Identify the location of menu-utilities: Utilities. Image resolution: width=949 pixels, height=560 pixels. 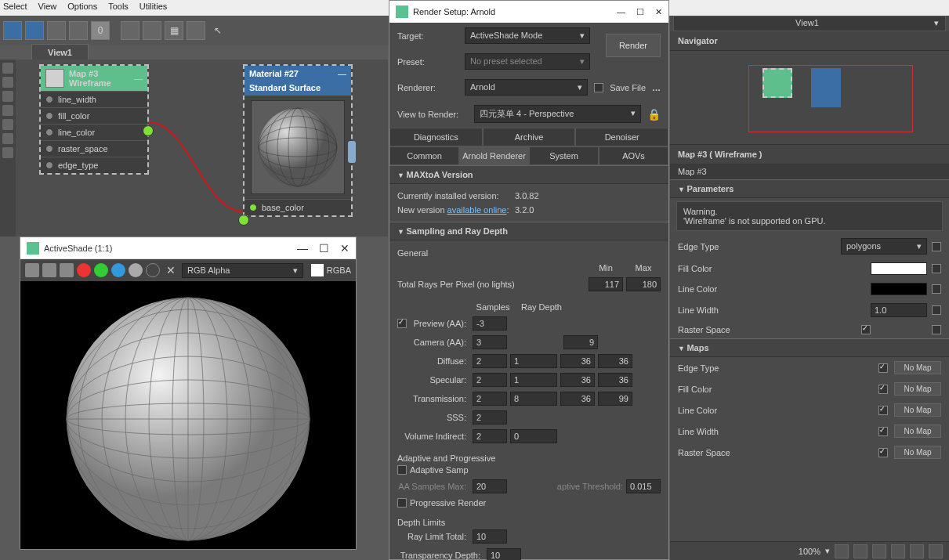
(154, 8).